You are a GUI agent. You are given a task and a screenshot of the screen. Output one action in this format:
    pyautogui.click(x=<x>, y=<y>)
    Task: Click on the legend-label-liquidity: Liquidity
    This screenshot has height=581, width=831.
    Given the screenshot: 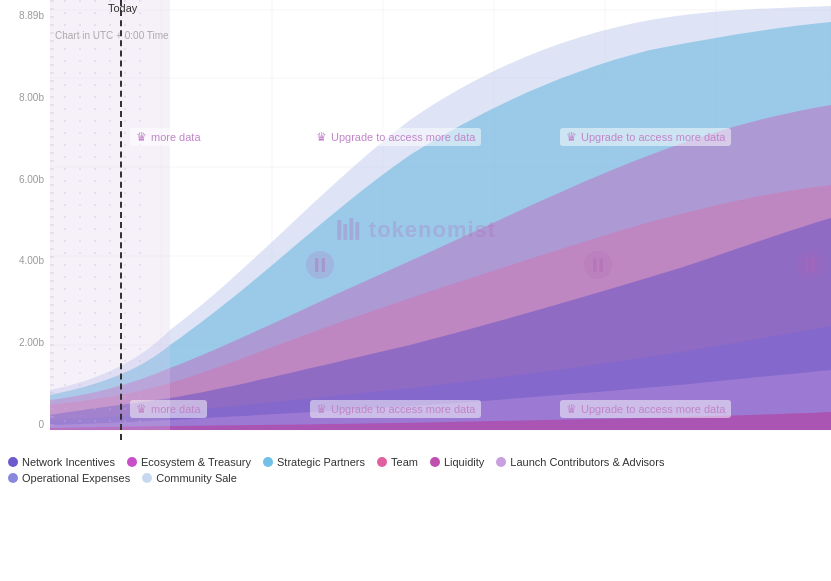 What is the action you would take?
    pyautogui.click(x=464, y=462)
    